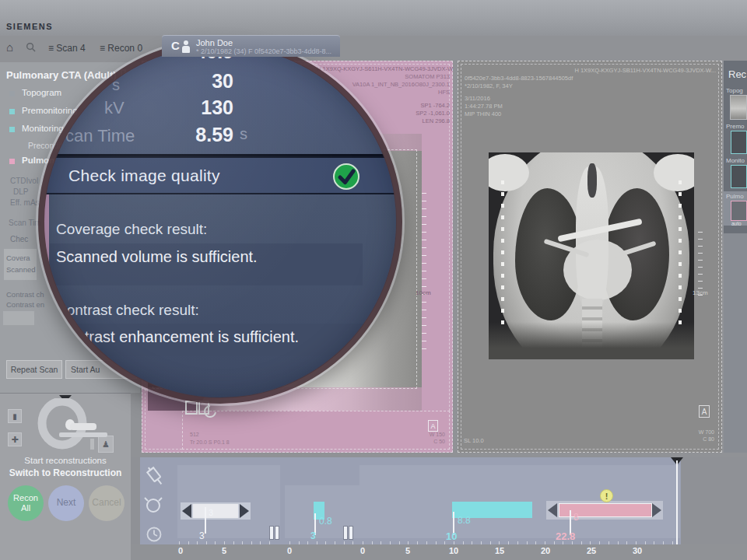 The image size is (747, 560). I want to click on sidebar-item-premonitoring: Premonitoring, so click(50, 110).